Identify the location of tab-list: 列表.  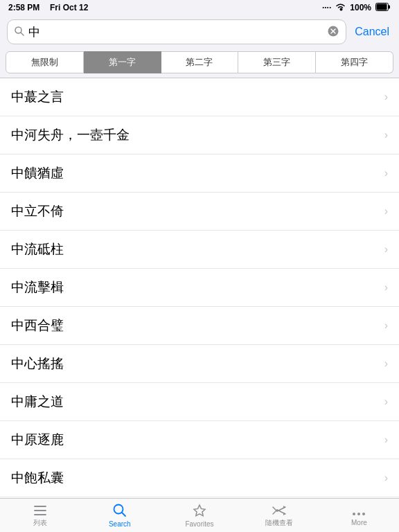
(40, 515).